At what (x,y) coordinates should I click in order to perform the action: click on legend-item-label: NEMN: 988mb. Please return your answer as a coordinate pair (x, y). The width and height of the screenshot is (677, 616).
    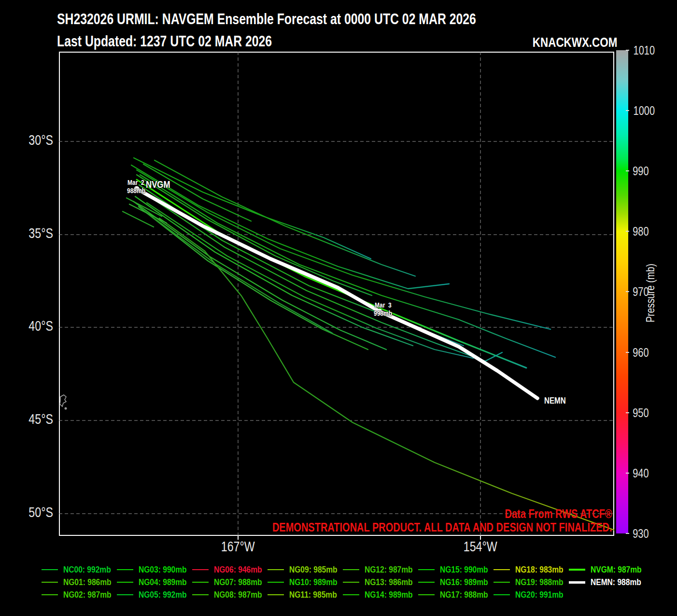
    Looking at the image, I should click on (616, 582).